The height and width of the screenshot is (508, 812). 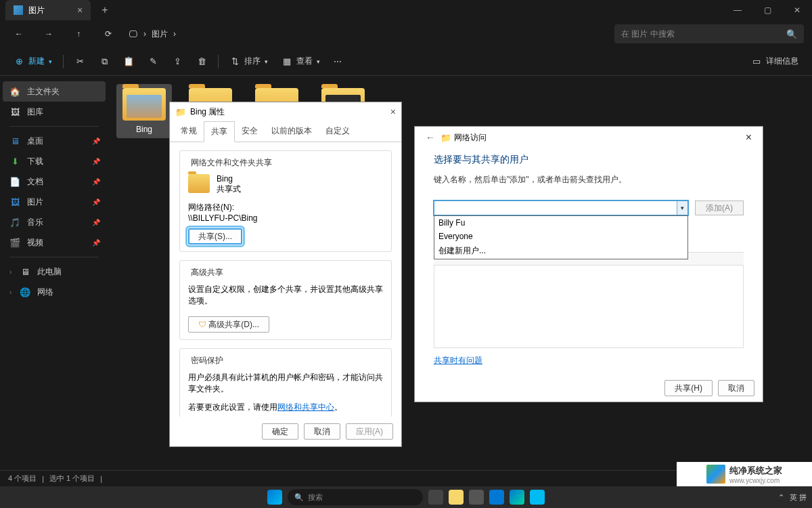 I want to click on folder-name: Bing, so click(x=229, y=179).